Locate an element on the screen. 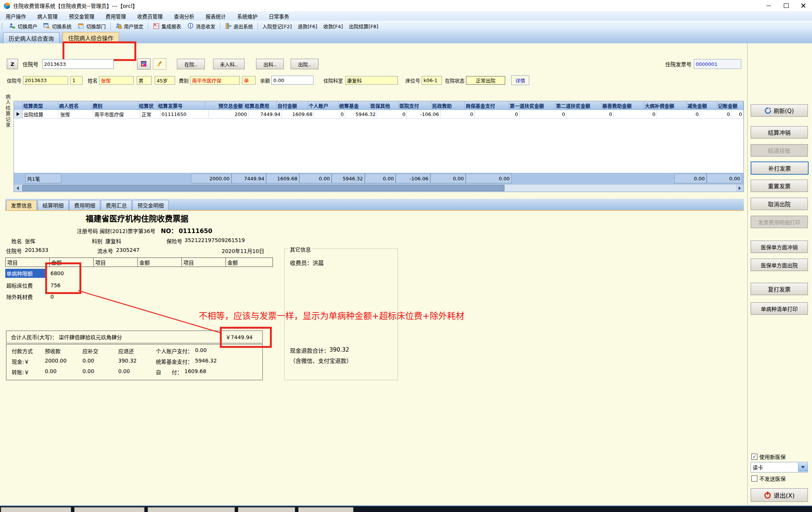 The image size is (812, 512). card-reader-button is located at coordinates (144, 64).